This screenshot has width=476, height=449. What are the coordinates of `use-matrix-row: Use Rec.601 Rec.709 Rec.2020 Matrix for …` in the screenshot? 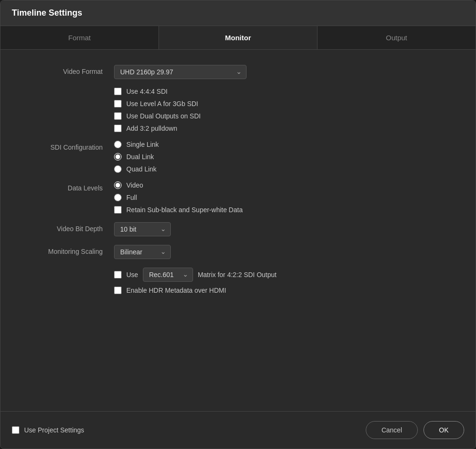 It's located at (238, 281).